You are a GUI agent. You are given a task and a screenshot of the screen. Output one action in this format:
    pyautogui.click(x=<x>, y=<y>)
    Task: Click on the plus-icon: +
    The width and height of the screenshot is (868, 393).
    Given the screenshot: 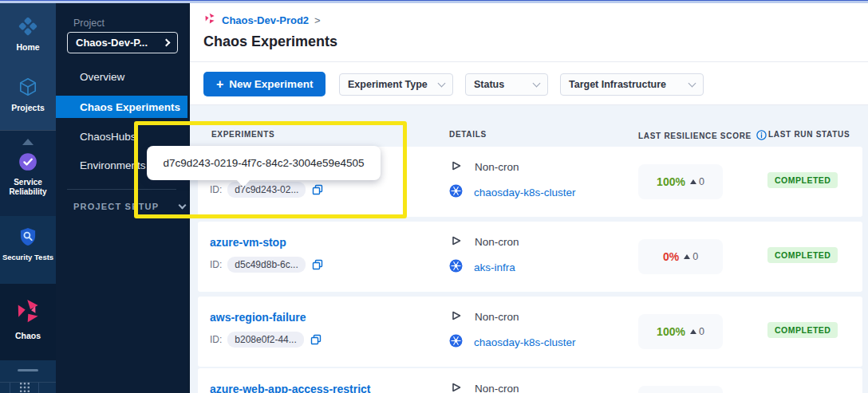 What is the action you would take?
    pyautogui.click(x=220, y=84)
    